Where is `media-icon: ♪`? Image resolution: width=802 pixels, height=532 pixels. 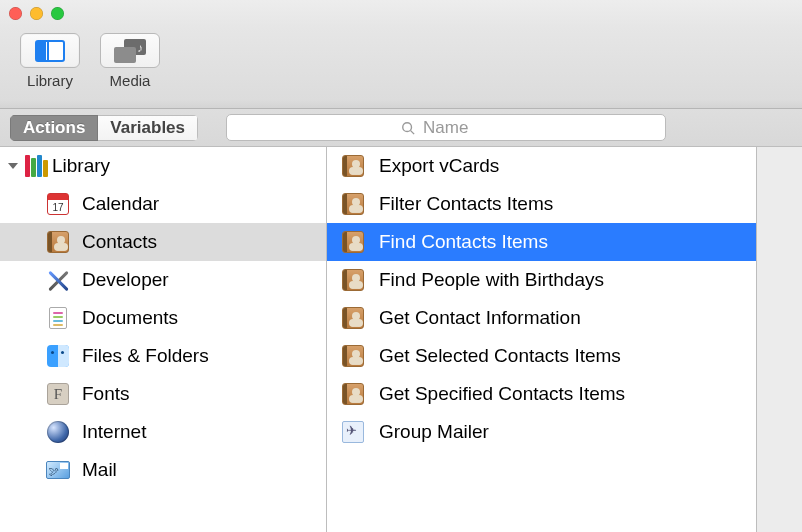 media-icon: ♪ is located at coordinates (130, 51).